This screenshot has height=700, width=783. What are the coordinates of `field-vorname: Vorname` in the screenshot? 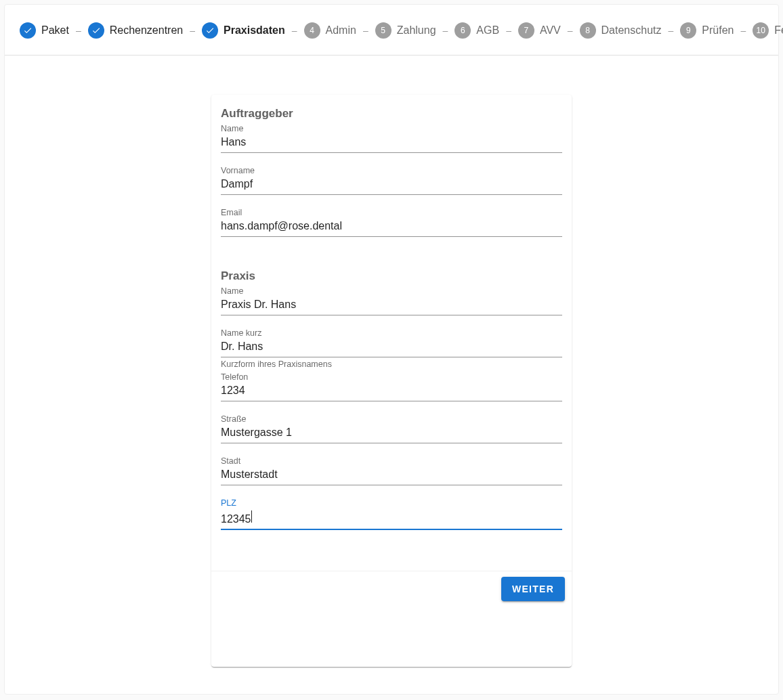 It's located at (392, 180).